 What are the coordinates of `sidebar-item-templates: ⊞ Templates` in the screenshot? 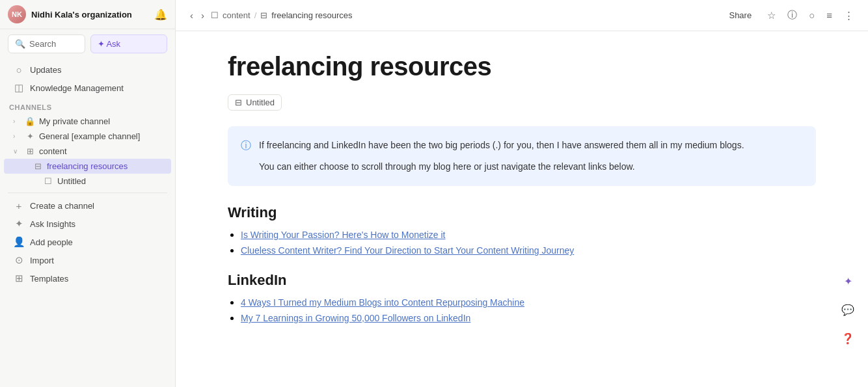 It's located at (87, 278).